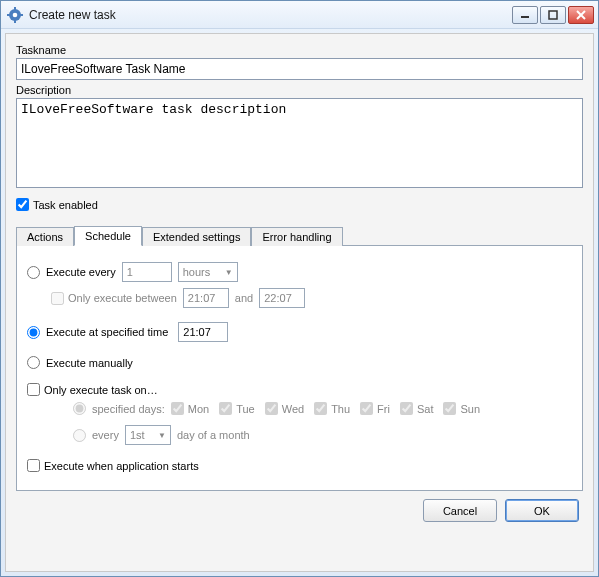 This screenshot has height=577, width=599. Describe the element at coordinates (34, 362) in the screenshot. I see `radio-execute-manually` at that location.